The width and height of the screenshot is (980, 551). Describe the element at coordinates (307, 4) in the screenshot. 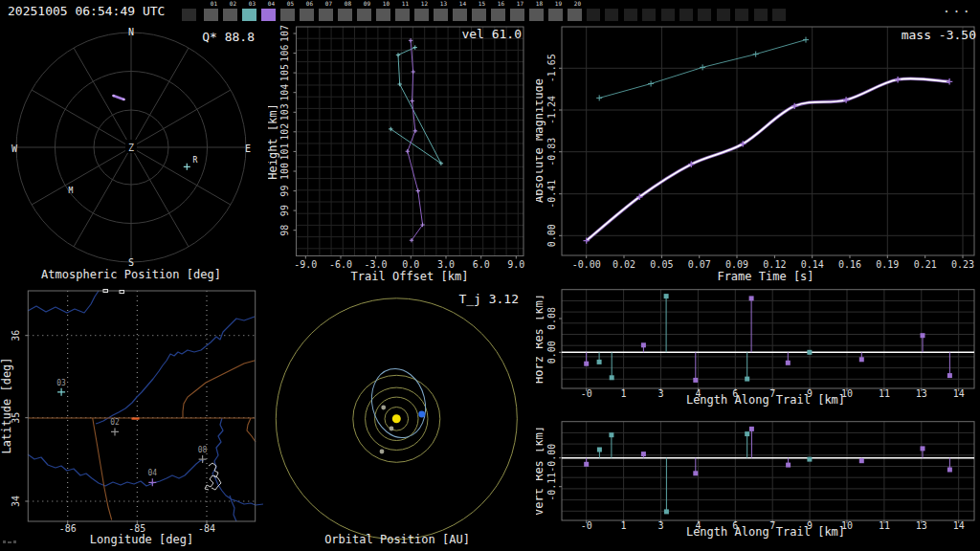

I see `station-slot-label: 06` at that location.